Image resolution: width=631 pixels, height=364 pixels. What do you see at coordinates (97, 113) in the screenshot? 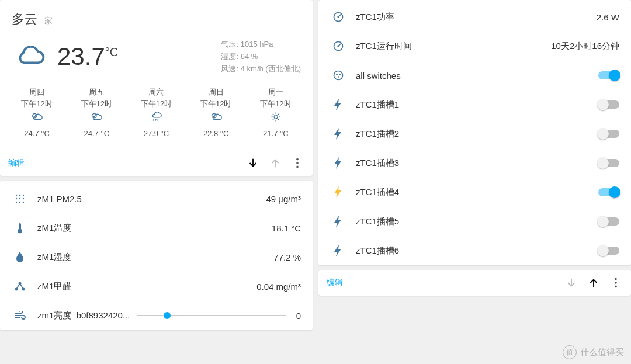
I see `forecast-day: 周五 下午12时 24.7 °C` at bounding box center [97, 113].